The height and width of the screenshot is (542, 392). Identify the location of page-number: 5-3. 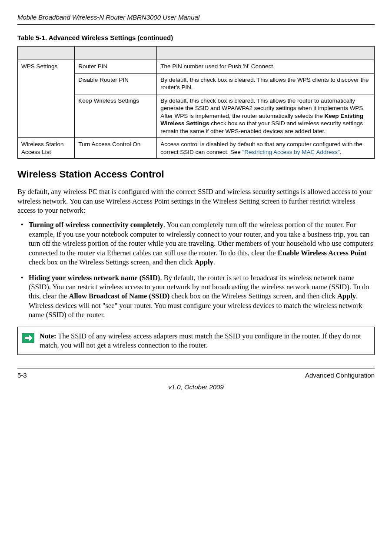
(22, 375).